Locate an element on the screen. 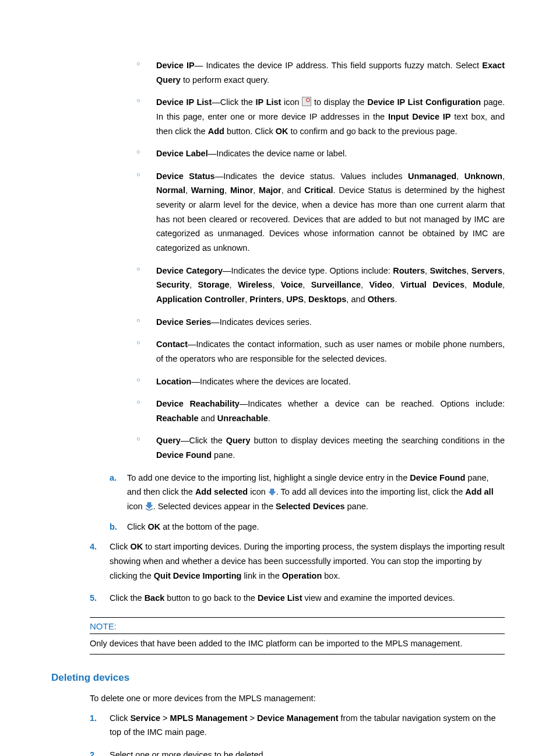 The image size is (556, 756). bold: Storage is located at coordinates (214, 285).